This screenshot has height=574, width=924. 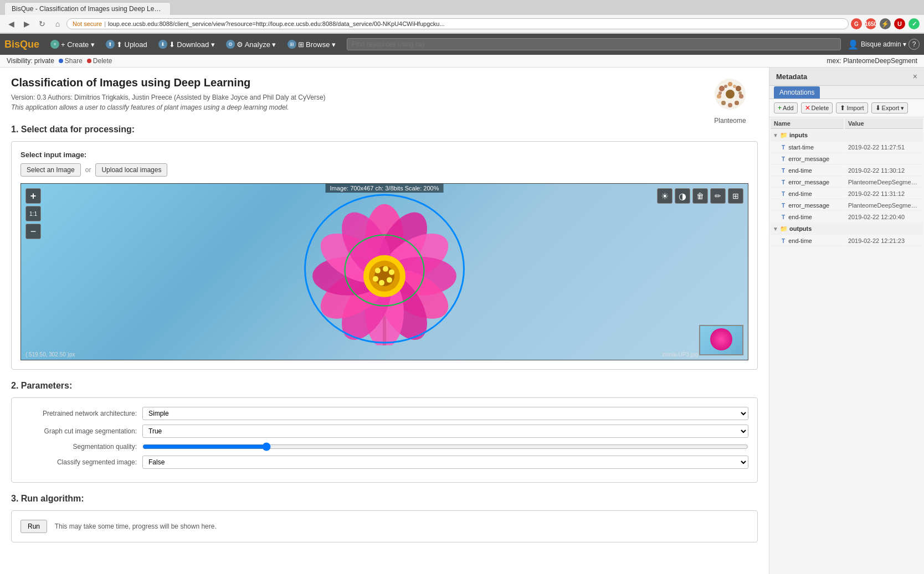 What do you see at coordinates (797, 92) in the screenshot?
I see `annotations-tab: Annotations` at bounding box center [797, 92].